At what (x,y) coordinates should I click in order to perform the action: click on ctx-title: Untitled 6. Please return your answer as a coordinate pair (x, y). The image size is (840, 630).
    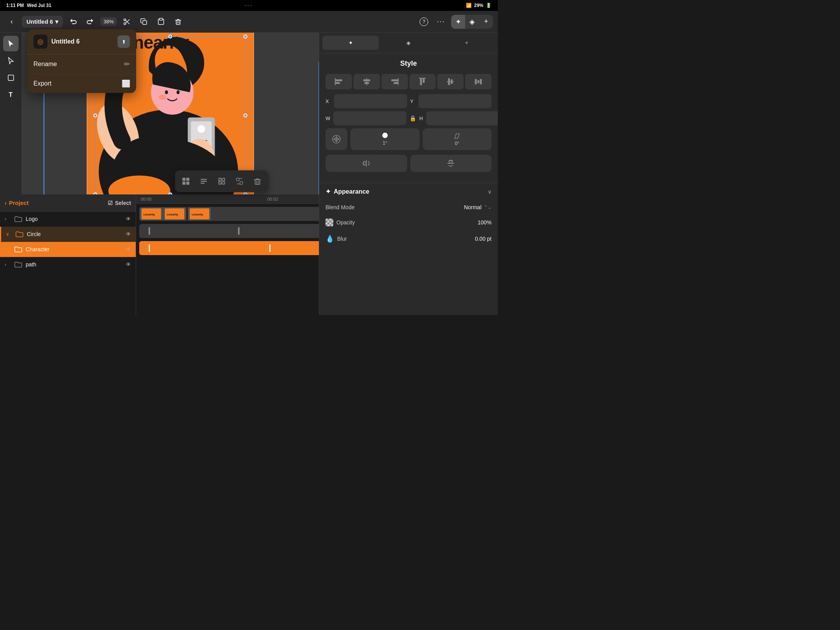
    Looking at the image, I should click on (82, 42).